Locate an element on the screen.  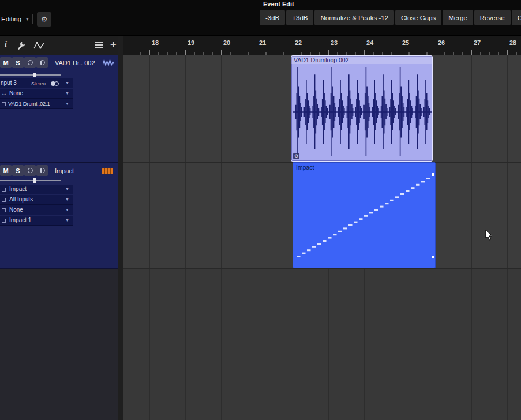
ruler-bar-label: 27 is located at coordinates (477, 43).